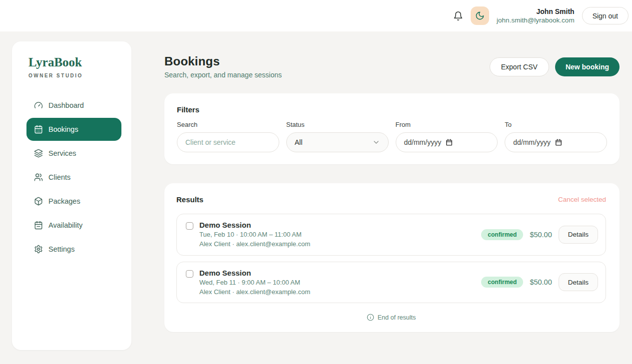 The height and width of the screenshot is (364, 632). What do you see at coordinates (80, 62) in the screenshot?
I see `brand-logo: LyraBook` at bounding box center [80, 62].